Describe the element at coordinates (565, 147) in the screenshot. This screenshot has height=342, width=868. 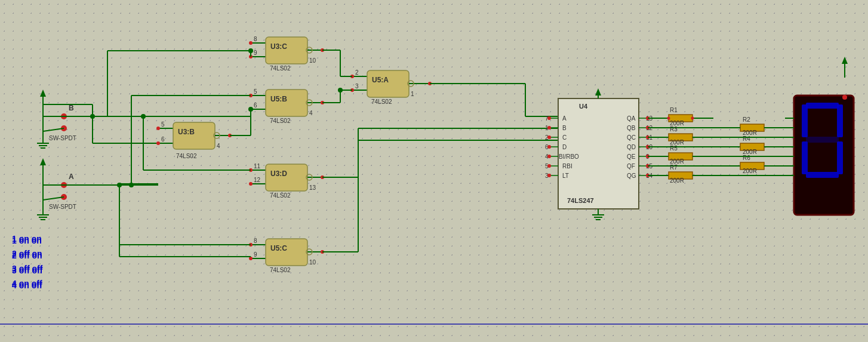
I see `svg-text: D` at that location.